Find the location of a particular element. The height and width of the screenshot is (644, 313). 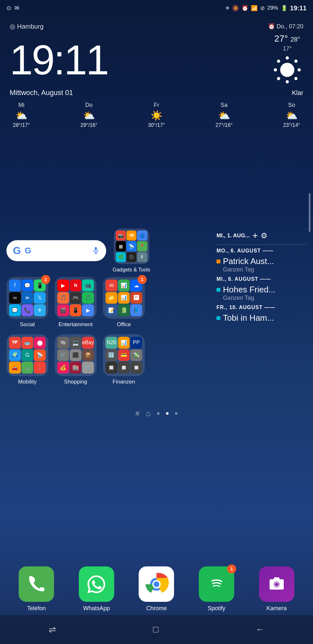

battery-percent: 29% is located at coordinates (273, 8).